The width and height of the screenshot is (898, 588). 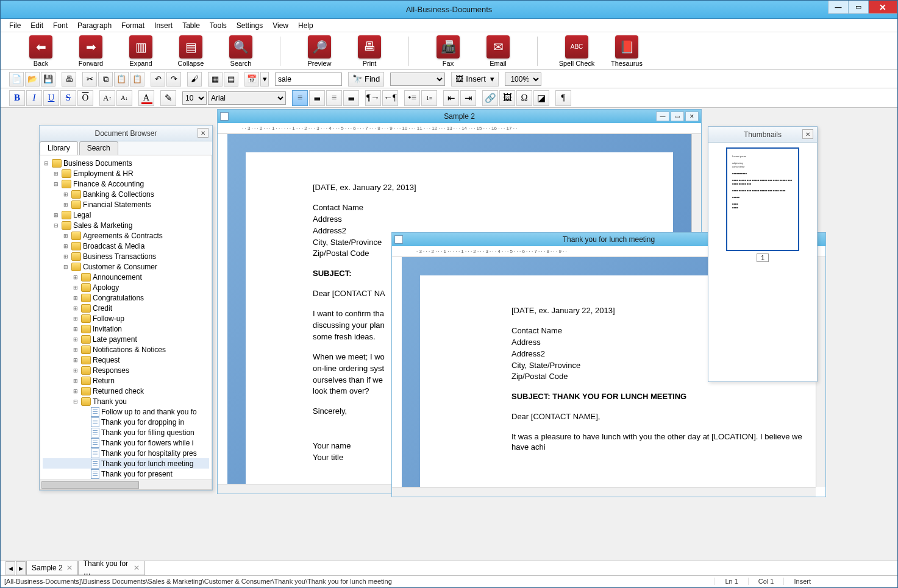 What do you see at coordinates (126, 329) in the screenshot?
I see `tree-node: ⊞Invitation` at bounding box center [126, 329].